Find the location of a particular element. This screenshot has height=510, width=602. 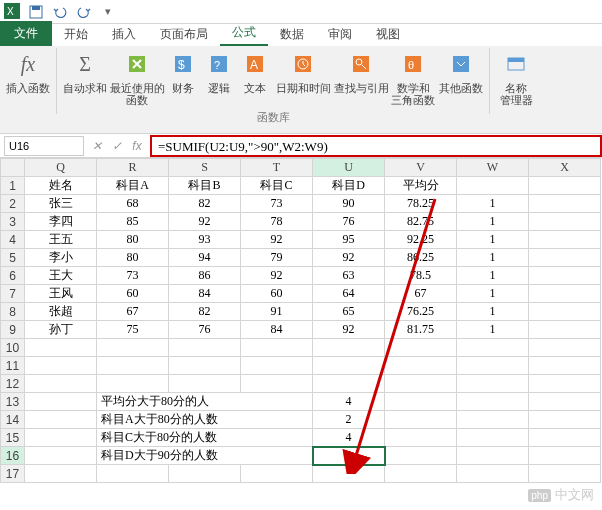

cell: 85 is located at coordinates (133, 222).